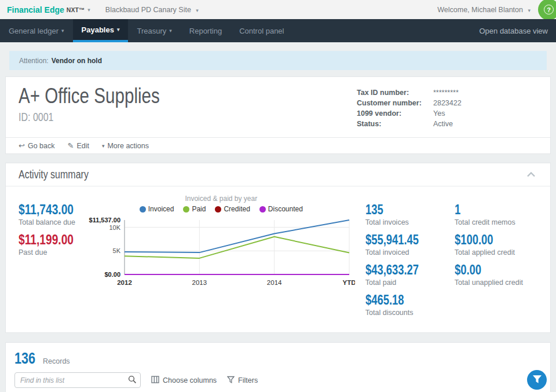  I want to click on nav-item-general-ledger: General ledger ▾, so click(36, 31).